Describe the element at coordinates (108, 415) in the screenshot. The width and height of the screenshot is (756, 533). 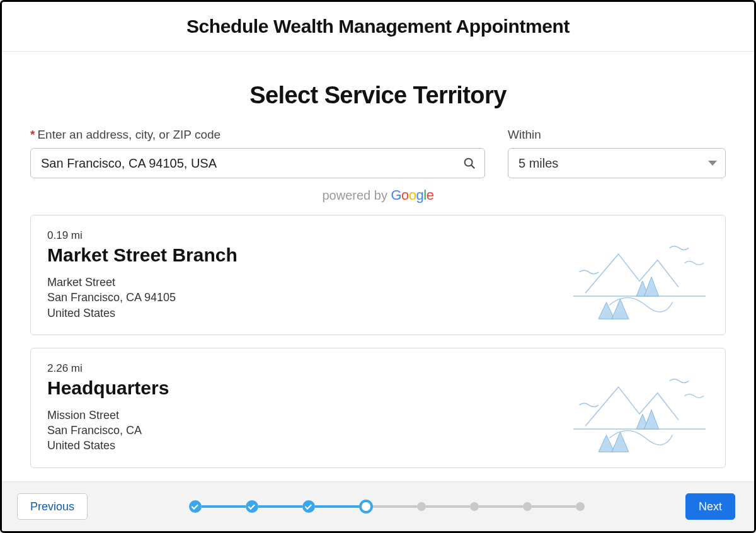
I see `address-line-1: Mission Street` at that location.